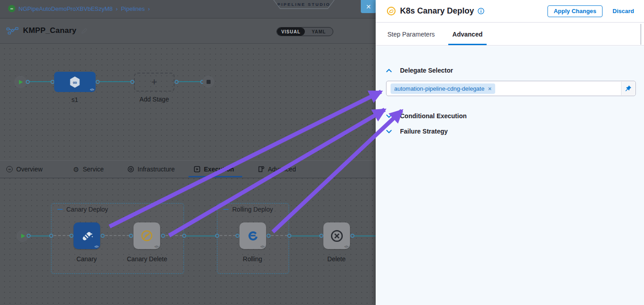  Describe the element at coordinates (197, 169) in the screenshot. I see `play-square-icon` at that location.